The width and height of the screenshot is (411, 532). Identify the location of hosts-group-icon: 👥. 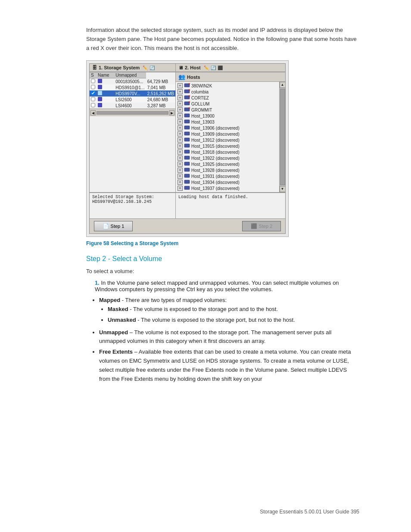
(182, 77).